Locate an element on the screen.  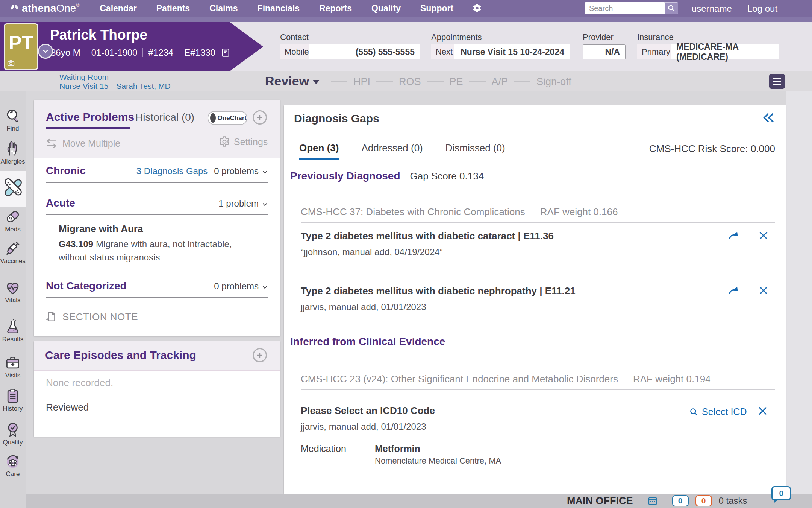
athenaone-logo: athenaOne® is located at coordinates (44, 8).